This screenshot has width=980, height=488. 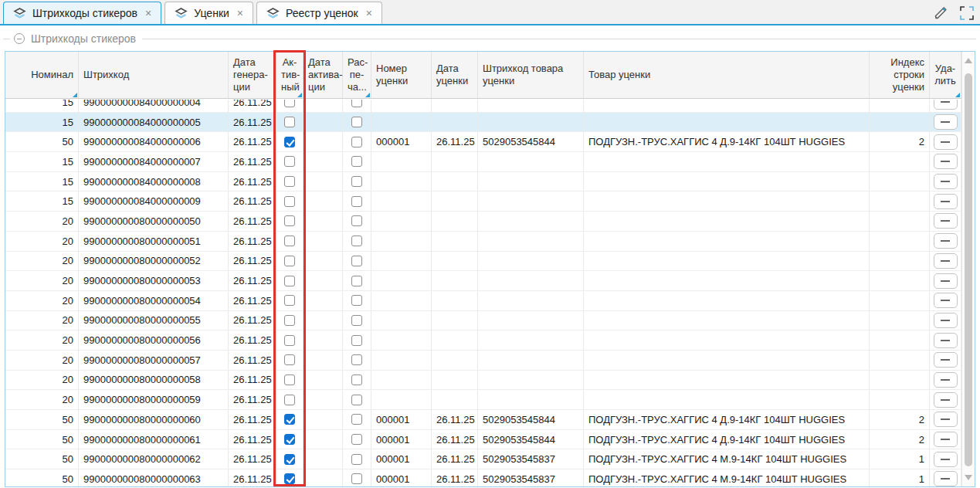 I want to click on column-header-product: Товар уценки, so click(x=727, y=75).